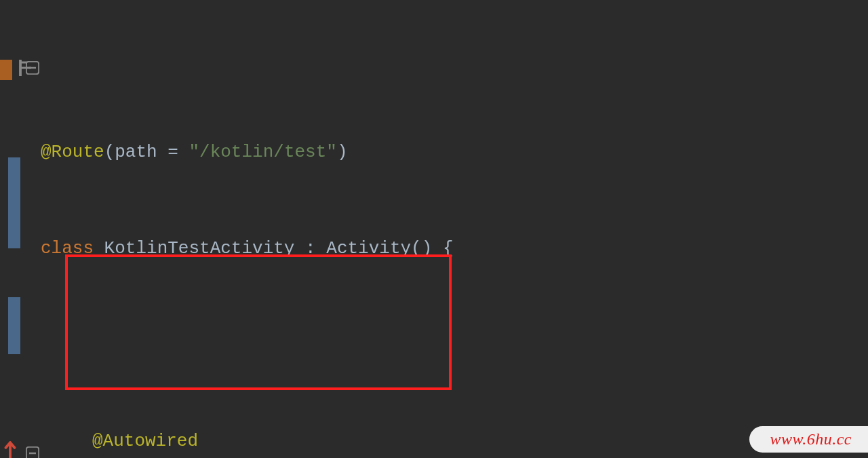 Image resolution: width=868 pixels, height=458 pixels. Describe the element at coordinates (808, 440) in the screenshot. I see `watermark-badge: www.6hu.cc` at that location.